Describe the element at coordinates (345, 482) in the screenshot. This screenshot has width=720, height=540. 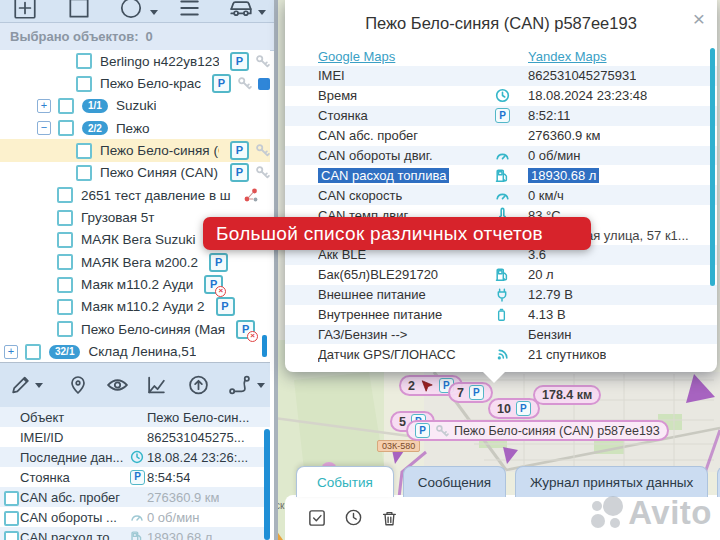
I see `tab-events: События` at that location.